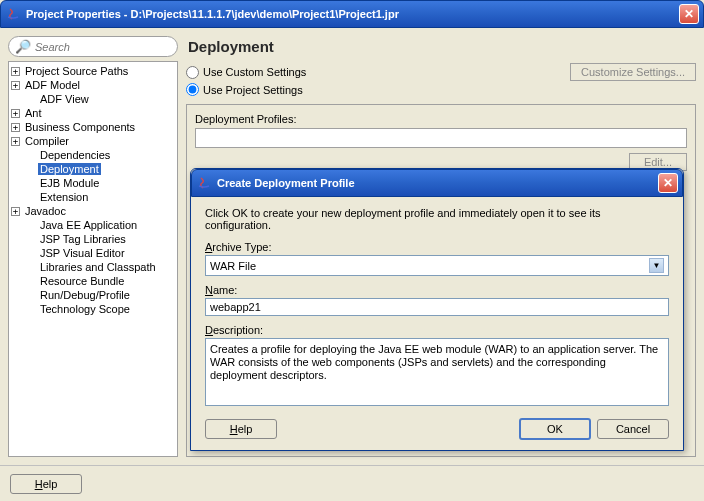 The image size is (704, 501). I want to click on name-input, so click(437, 307).